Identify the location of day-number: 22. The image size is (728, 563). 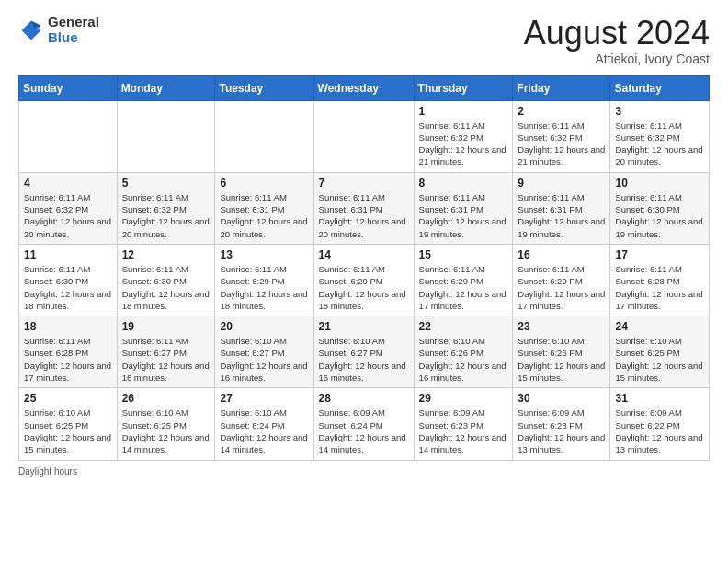
(463, 327).